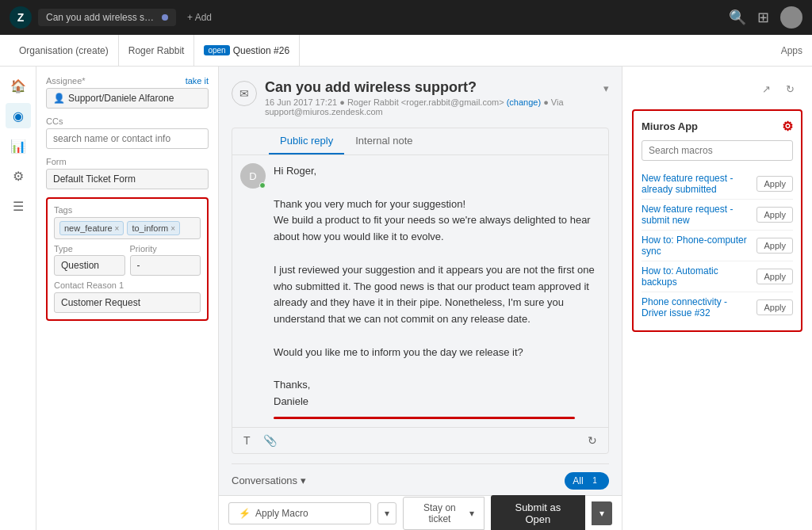  I want to click on ticket-tab-label: Can you add wireless suppo..., so click(102, 17).